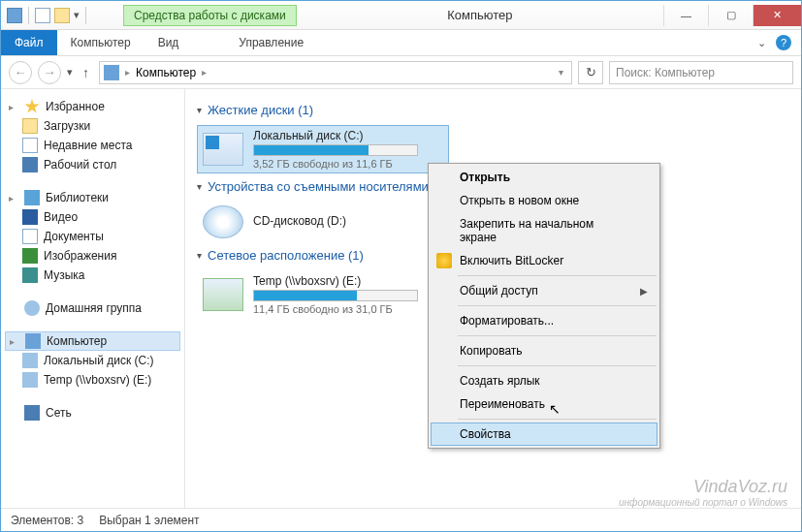  Describe the element at coordinates (762, 43) in the screenshot. I see `ribbon-collapse-icon: ⌄` at that location.